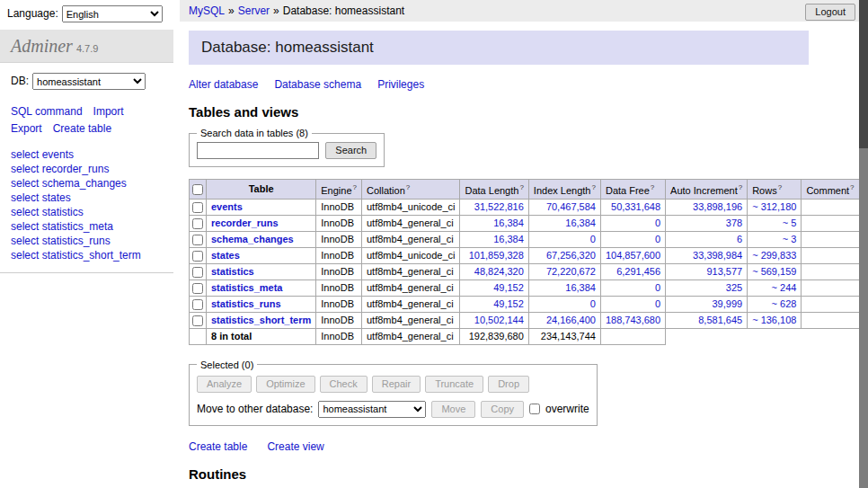 This screenshot has height=488, width=868. What do you see at coordinates (89, 81) in the screenshot?
I see `db-select: homeassistant` at bounding box center [89, 81].